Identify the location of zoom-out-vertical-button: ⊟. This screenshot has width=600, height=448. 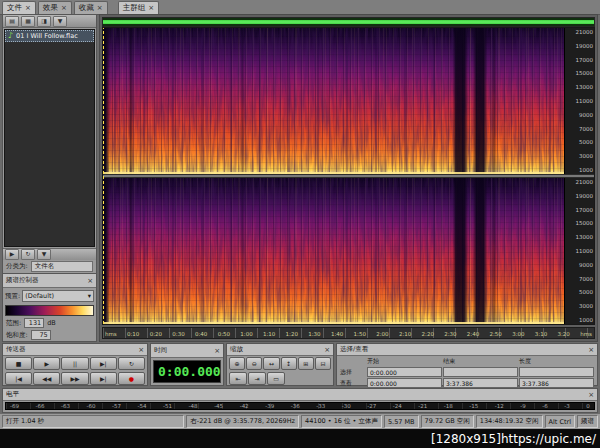
(323, 364).